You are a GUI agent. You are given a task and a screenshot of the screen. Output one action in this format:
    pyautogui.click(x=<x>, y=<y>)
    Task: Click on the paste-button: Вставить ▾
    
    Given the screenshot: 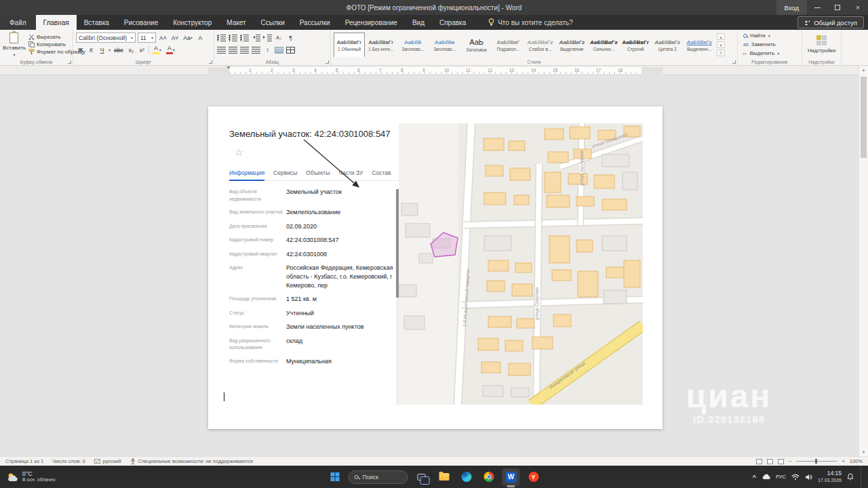 What is the action you would take?
    pyautogui.click(x=14, y=45)
    